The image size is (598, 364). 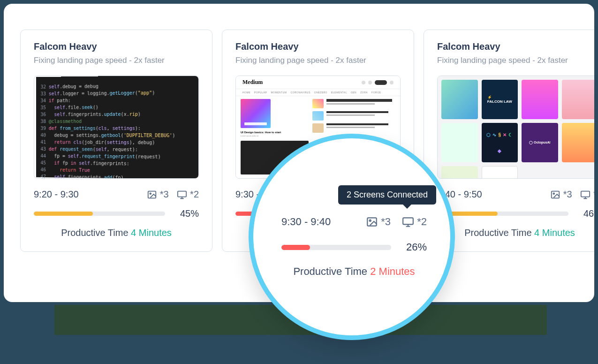 What do you see at coordinates (116, 127) in the screenshot?
I see `screenshot-thumbnail: 32self.debug = debug 33self.logger = log…` at bounding box center [116, 127].